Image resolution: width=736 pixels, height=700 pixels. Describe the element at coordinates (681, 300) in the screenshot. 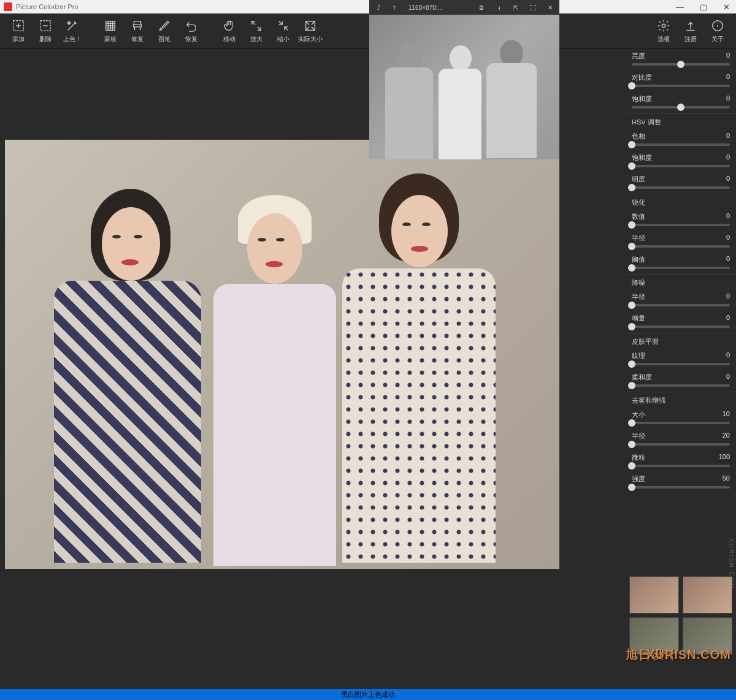

I see `slider-nr_radius: 半径0` at that location.